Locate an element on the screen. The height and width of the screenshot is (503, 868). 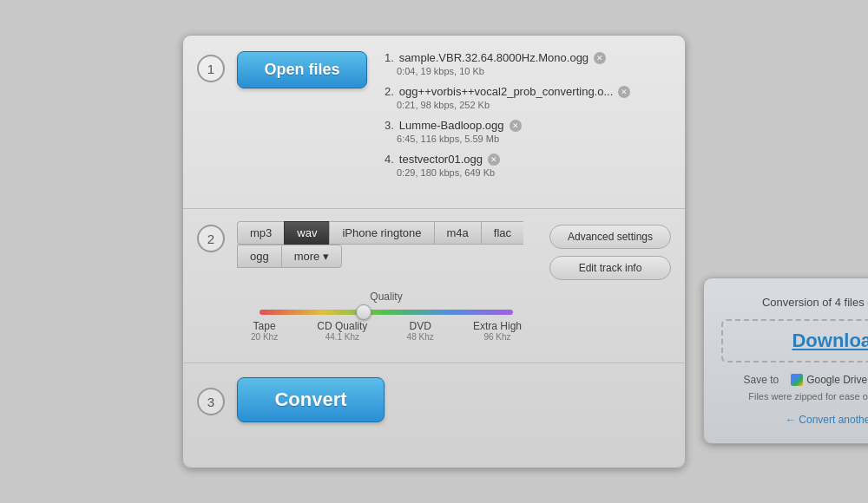
download-link: Download is located at coordinates (830, 340).